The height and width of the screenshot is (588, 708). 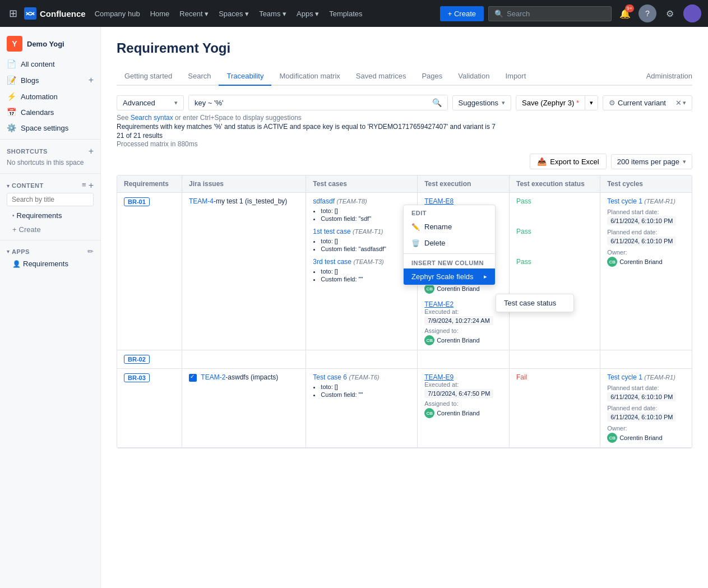 I want to click on nav-spaces: Spaces ▾, so click(x=234, y=13).